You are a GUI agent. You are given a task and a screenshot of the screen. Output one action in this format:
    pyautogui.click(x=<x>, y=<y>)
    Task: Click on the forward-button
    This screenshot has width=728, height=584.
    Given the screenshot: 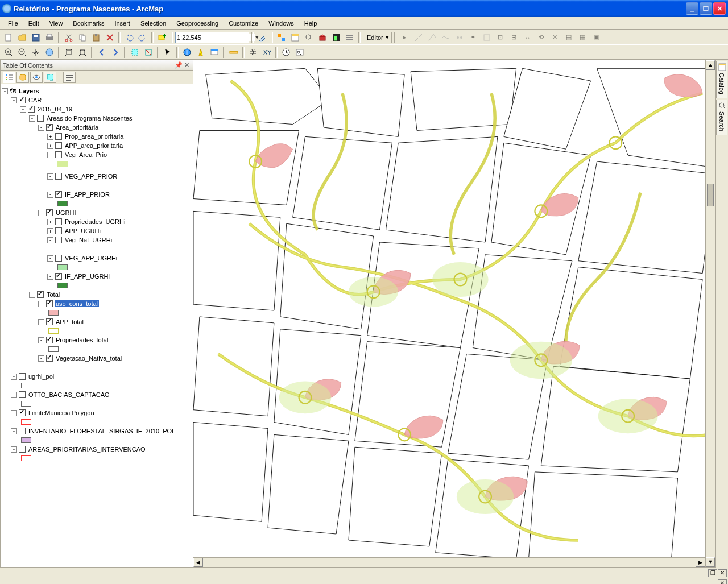 What is the action you would take?
    pyautogui.click(x=115, y=52)
    